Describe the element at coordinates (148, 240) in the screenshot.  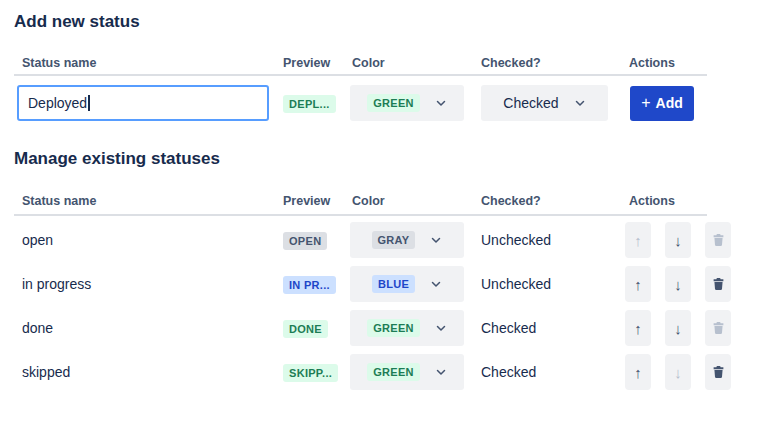
I see `status-name-cell: open` at that location.